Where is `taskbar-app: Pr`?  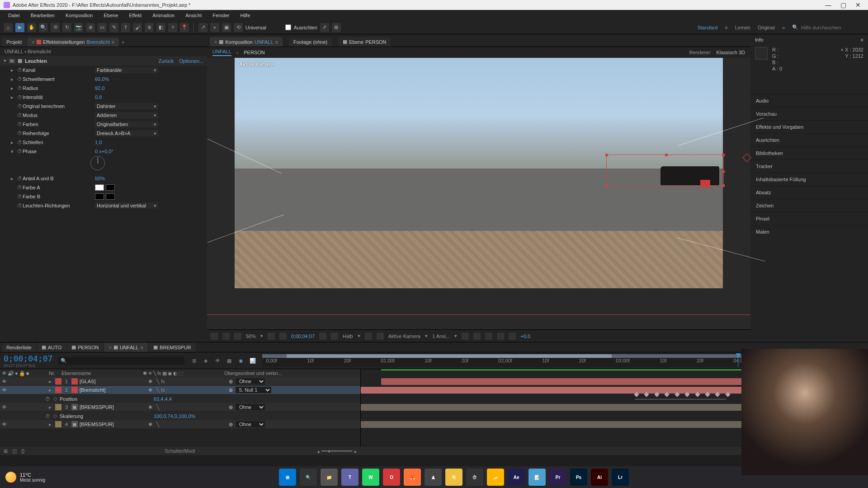
taskbar-app: Pr is located at coordinates (558, 477).